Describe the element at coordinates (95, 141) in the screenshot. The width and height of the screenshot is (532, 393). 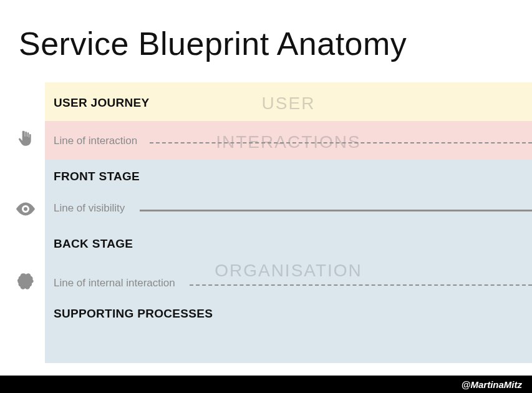
I see `label-line-interaction: Line of interaction` at that location.